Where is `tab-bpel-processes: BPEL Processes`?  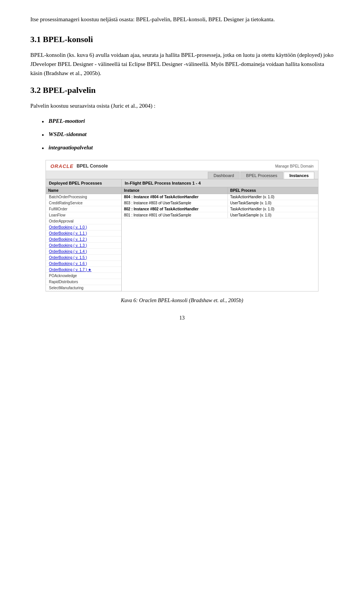 tab-bpel-processes: BPEL Processes is located at coordinates (262, 175).